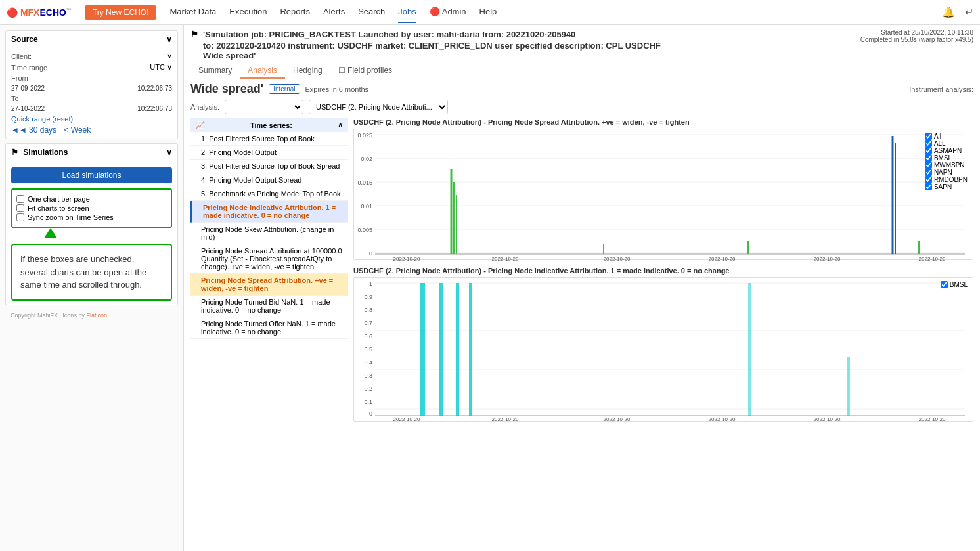 This screenshot has width=980, height=551. I want to click on job-title-line1: 'Simulation job: PRICING_BACKTEST Launch…, so click(389, 34).